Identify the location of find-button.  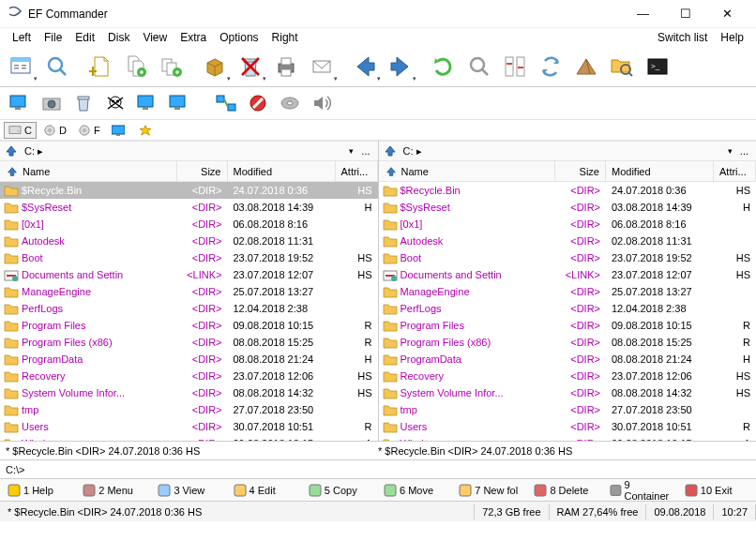
(479, 67).